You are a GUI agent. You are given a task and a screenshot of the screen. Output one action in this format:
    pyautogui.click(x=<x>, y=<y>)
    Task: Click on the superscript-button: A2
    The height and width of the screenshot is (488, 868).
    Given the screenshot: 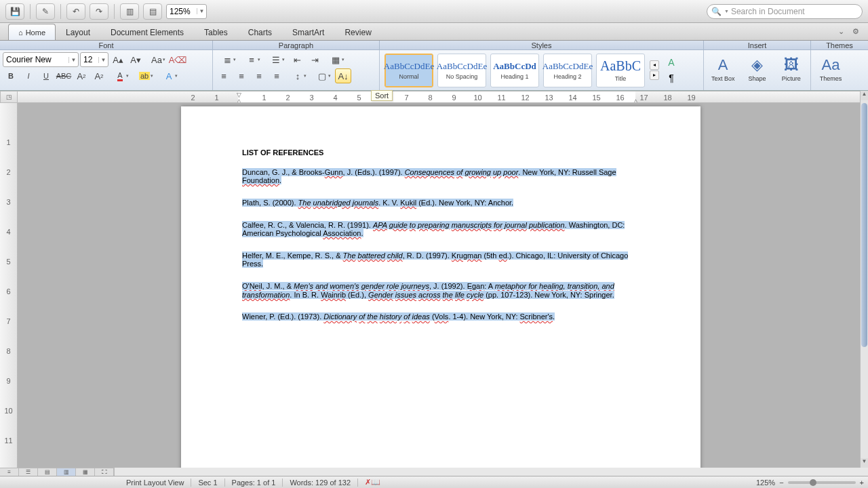 What is the action you would take?
    pyautogui.click(x=81, y=76)
    